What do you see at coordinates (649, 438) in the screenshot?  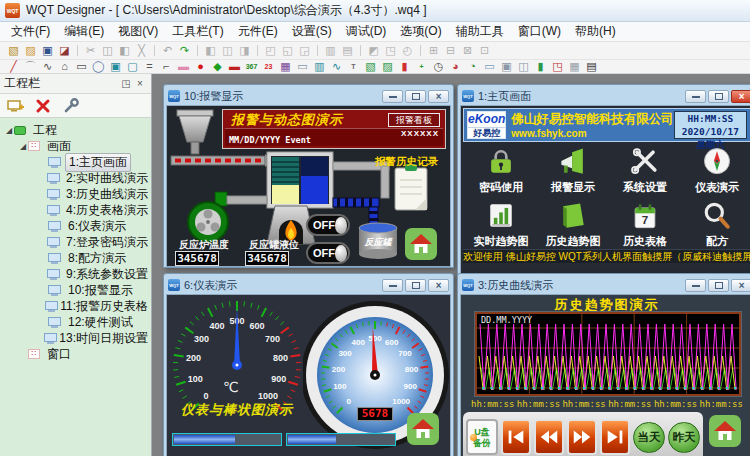 I see `today-button: 当天` at bounding box center [649, 438].